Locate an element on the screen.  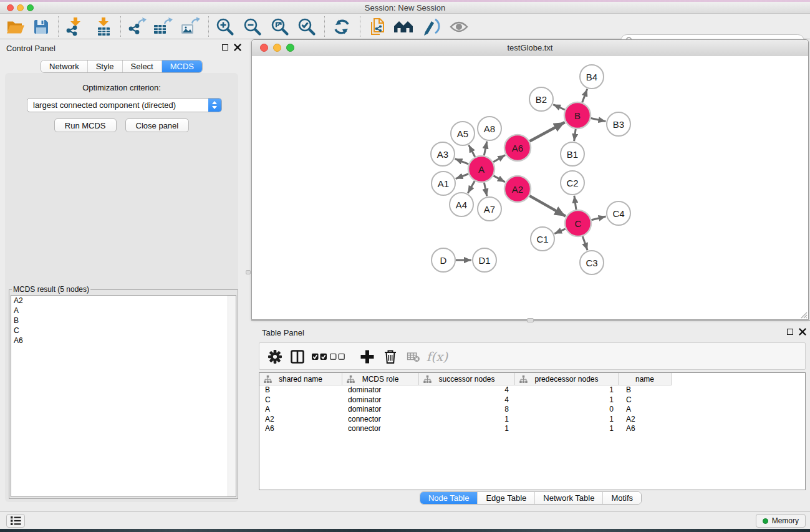
tab-select: Select is located at coordinates (142, 66).